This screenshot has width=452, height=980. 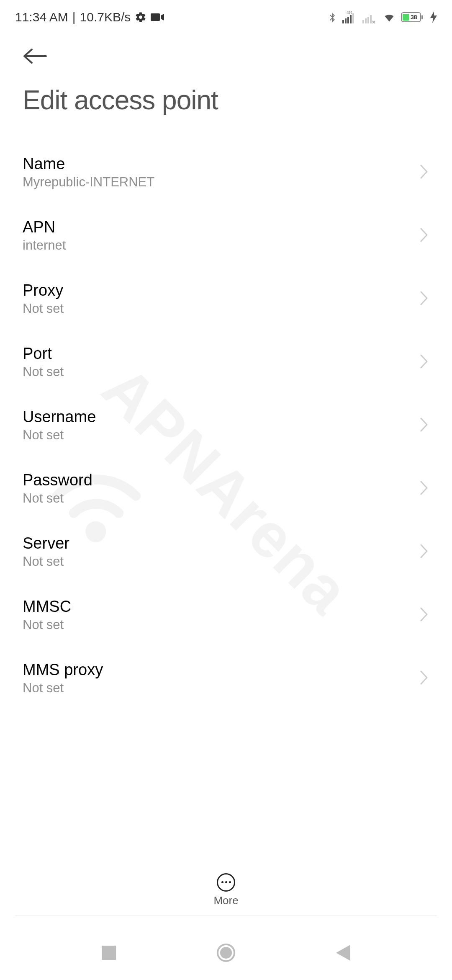 I want to click on triangle-left-icon, so click(x=343, y=953).